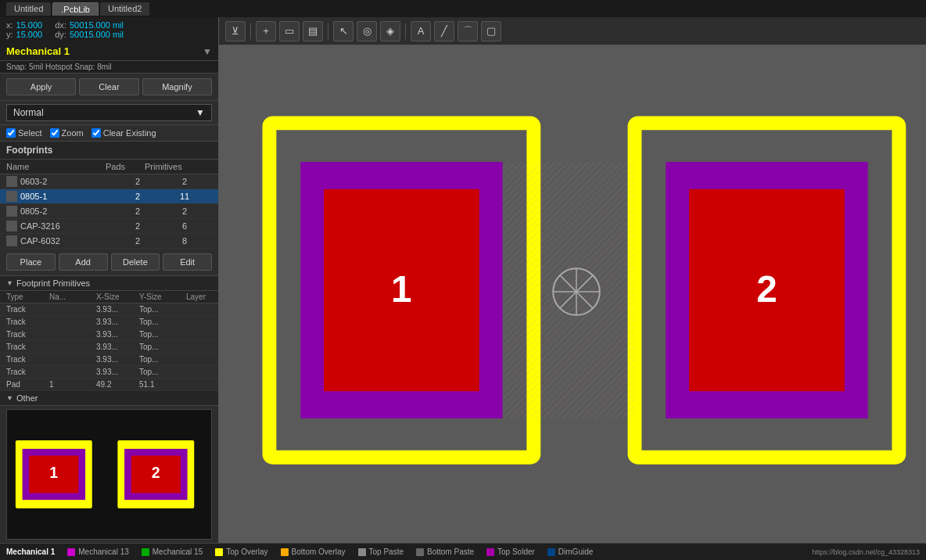 The height and width of the screenshot is (560, 926). I want to click on status-mechanical13: Mechanical 13, so click(98, 552).